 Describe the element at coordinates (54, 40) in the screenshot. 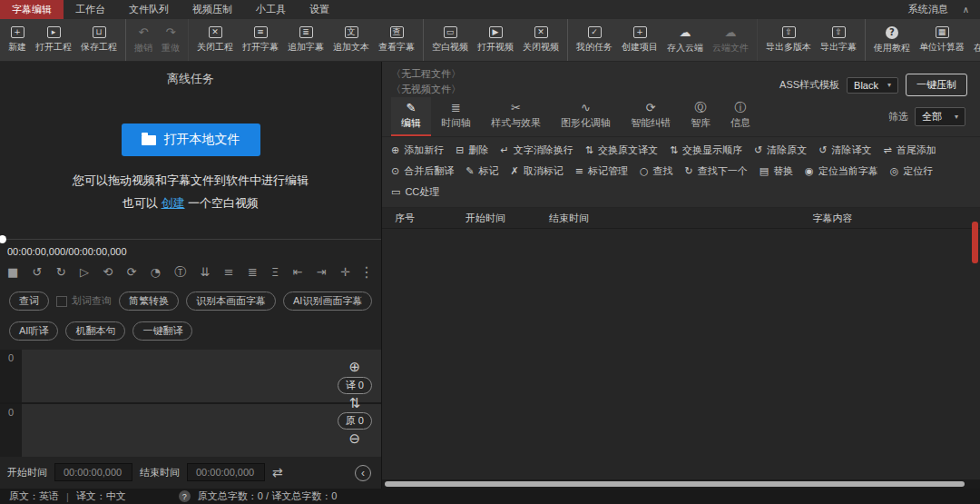

I see `toolbar-open-project: ▸ 打开工程` at that location.